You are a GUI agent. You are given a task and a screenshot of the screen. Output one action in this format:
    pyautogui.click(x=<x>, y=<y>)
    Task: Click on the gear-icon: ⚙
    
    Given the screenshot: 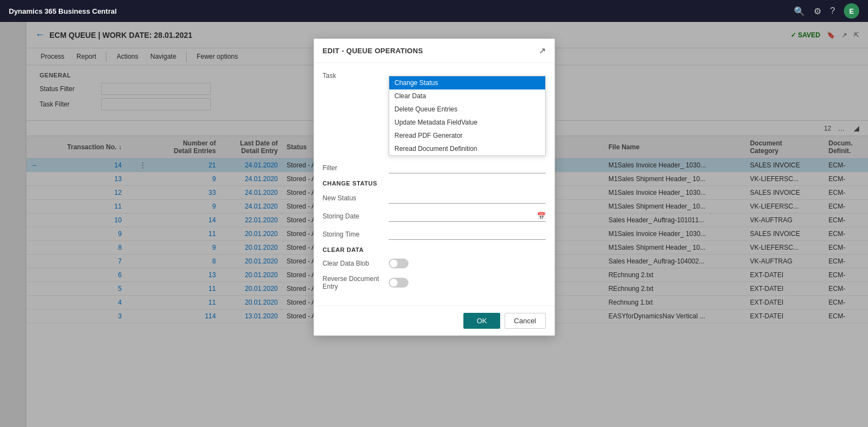 What is the action you would take?
    pyautogui.click(x=817, y=11)
    